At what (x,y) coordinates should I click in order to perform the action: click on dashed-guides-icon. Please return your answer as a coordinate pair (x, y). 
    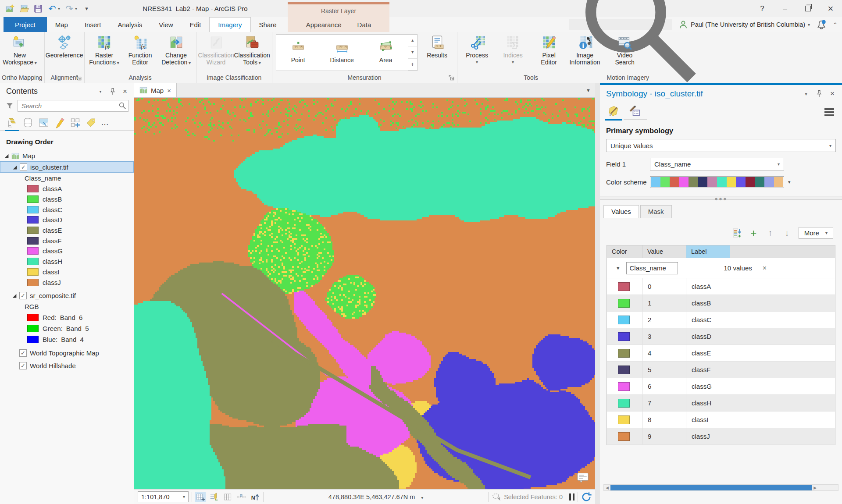
    Looking at the image, I should click on (241, 497).